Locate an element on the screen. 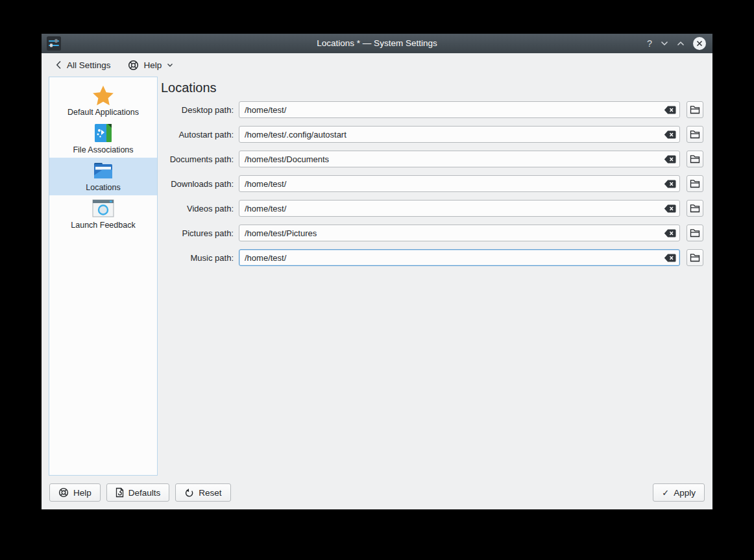 The image size is (754, 560). sidebar-item-launch-feedback: Launch Feedback is located at coordinates (103, 214).